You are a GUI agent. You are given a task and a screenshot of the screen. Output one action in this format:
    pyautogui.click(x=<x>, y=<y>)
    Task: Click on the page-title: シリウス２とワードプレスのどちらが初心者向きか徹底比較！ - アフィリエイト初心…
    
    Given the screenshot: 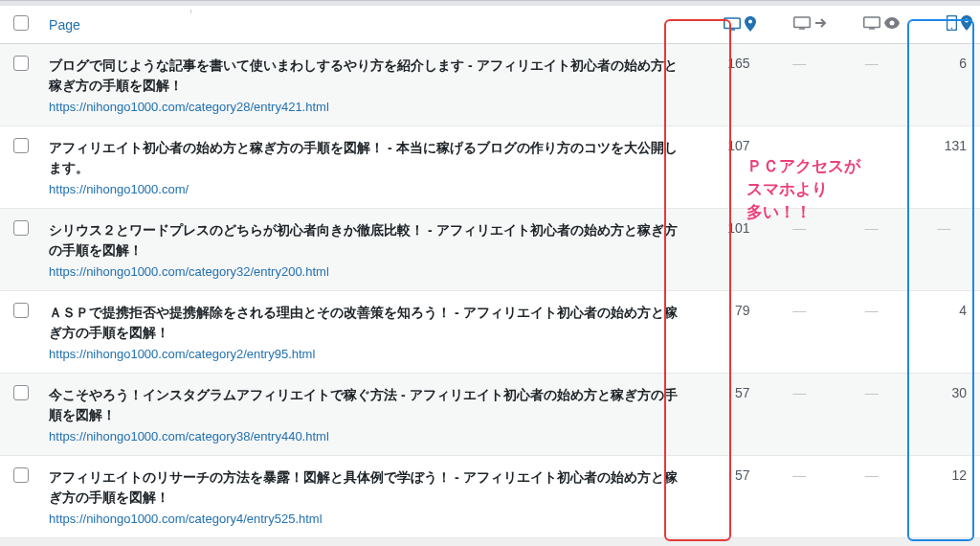 What is the action you would take?
    pyautogui.click(x=366, y=240)
    